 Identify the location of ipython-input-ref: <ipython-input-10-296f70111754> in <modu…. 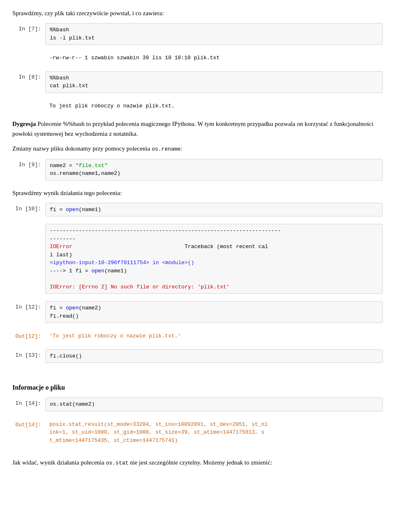
(122, 263).